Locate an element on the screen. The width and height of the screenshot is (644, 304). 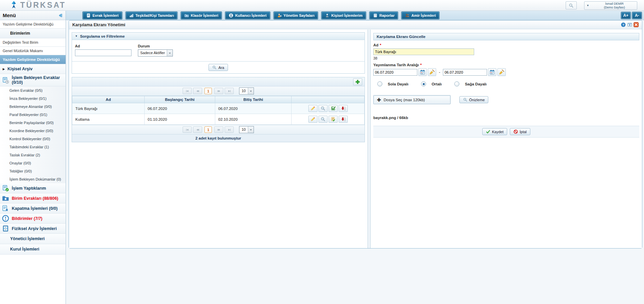
close-icon is located at coordinates (636, 25).